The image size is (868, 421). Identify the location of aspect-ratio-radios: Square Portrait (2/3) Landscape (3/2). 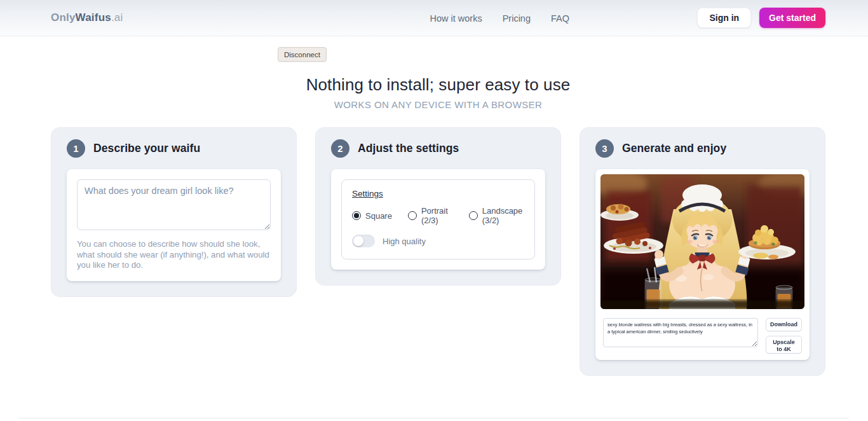
(438, 216).